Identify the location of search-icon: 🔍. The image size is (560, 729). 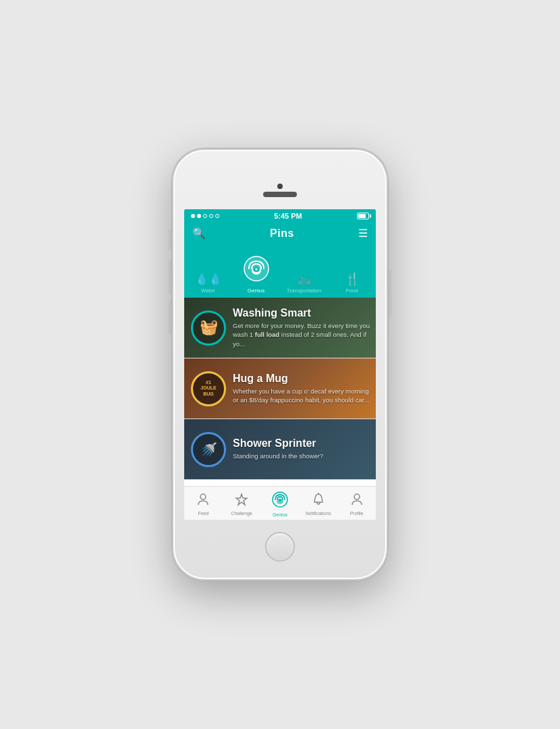
(199, 234).